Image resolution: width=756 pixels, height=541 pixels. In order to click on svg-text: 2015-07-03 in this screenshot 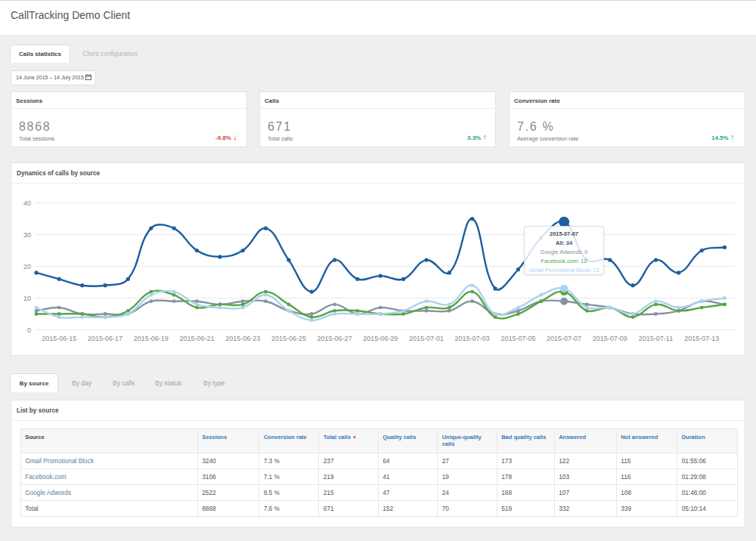, I will do `click(472, 339)`.